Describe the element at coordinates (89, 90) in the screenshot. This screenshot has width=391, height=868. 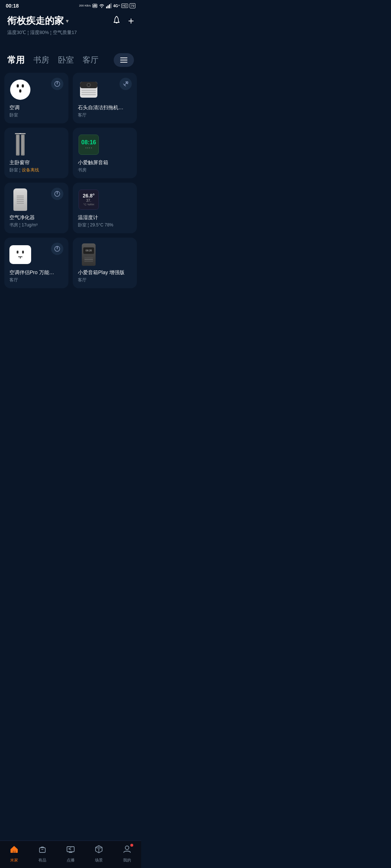
I see `robot-vacuum-icon` at that location.